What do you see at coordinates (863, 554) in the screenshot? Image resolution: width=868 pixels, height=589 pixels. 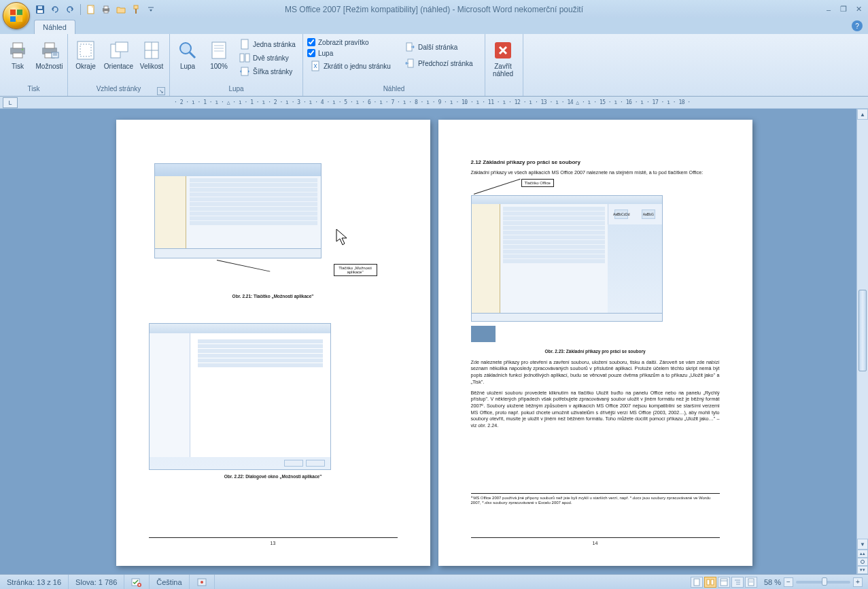 I see `prev-page-browse-button: ▴▴` at bounding box center [863, 554].